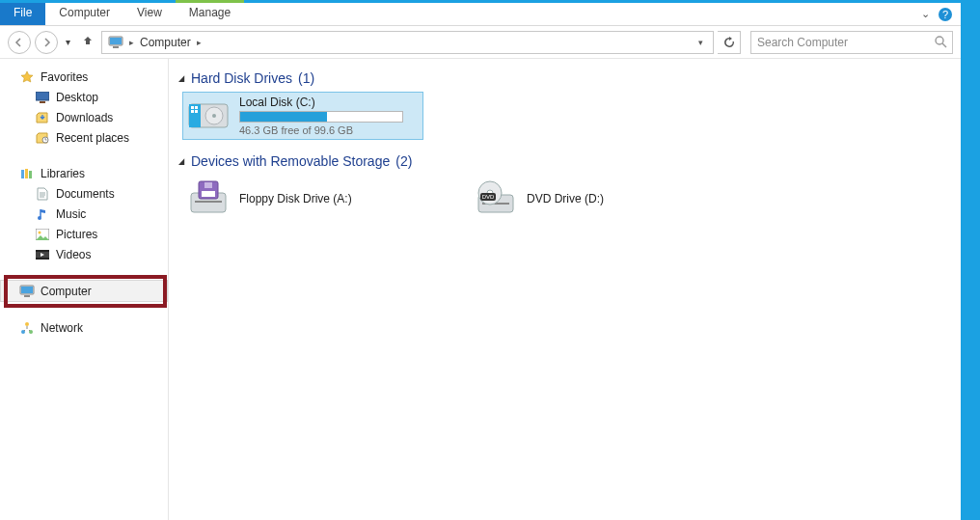  Describe the element at coordinates (488, 197) in the screenshot. I see `svg-text: DVD` at that location.